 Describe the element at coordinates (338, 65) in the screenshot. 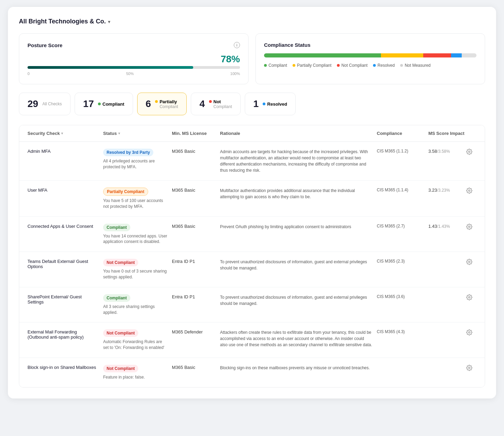

I see `legend-dot-not-compliant` at that location.